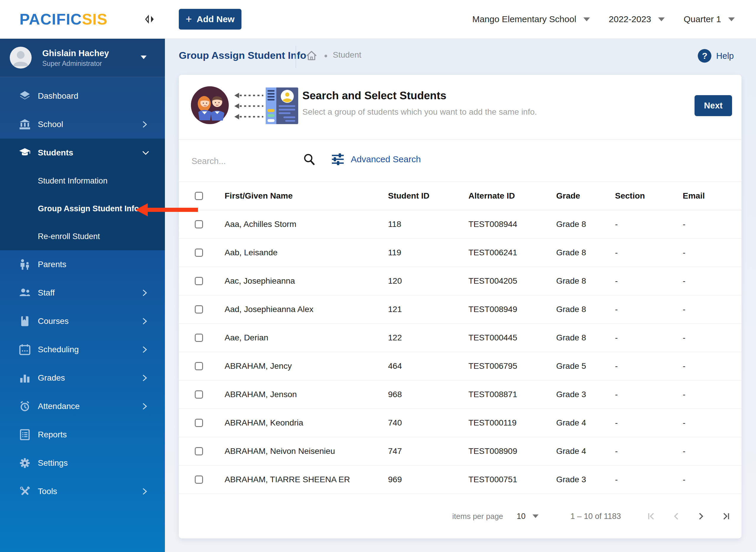 This screenshot has height=552, width=756. Describe the element at coordinates (512, 366) in the screenshot. I see `cell-alternate-id: TEST006795` at that location.